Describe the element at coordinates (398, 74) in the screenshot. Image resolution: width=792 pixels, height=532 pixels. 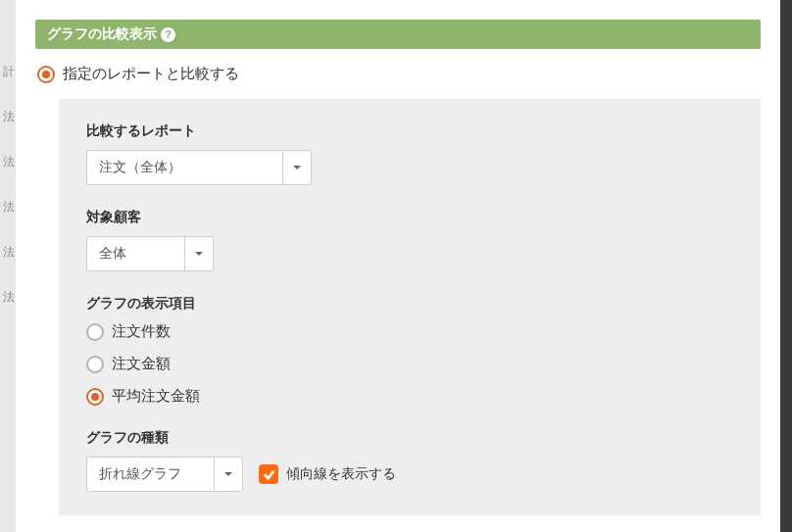
I see `compare-with-report-radio: 指定のレポートと比較する` at that location.